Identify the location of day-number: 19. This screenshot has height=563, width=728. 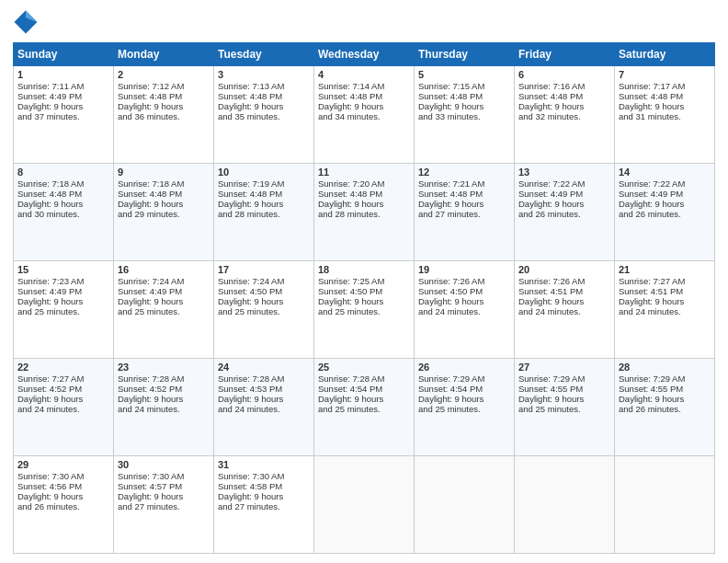
(464, 270).